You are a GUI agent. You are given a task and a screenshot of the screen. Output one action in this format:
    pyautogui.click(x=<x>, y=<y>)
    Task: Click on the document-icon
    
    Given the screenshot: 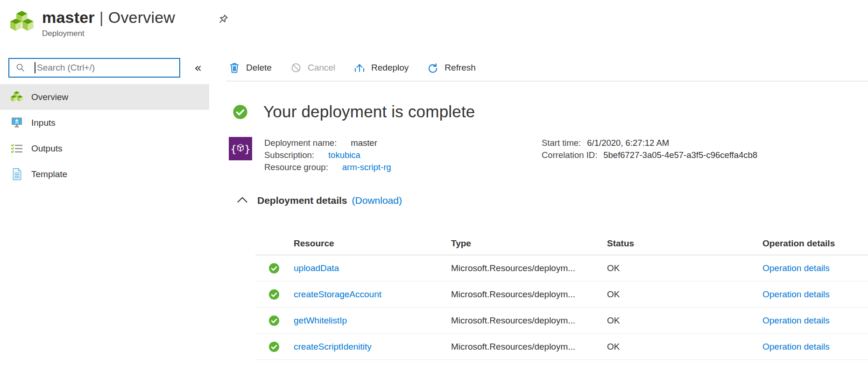 What is the action you would take?
    pyautogui.click(x=17, y=174)
    